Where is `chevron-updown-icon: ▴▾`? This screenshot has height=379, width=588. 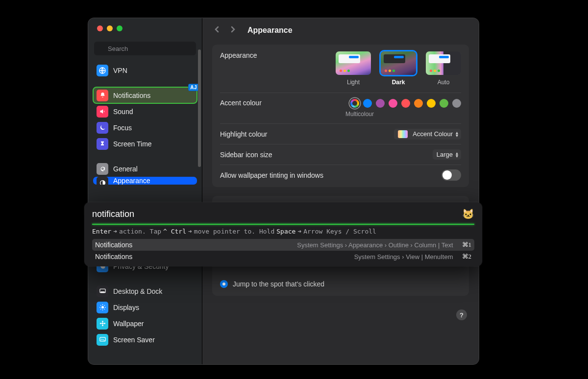 chevron-updown-icon: ▴▾ is located at coordinates (457, 155).